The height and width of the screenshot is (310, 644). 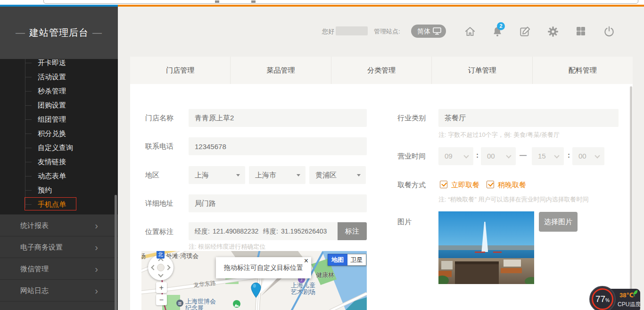 What do you see at coordinates (465, 185) in the screenshot?
I see `pickup-now-label: 立即取餐` at bounding box center [465, 185].